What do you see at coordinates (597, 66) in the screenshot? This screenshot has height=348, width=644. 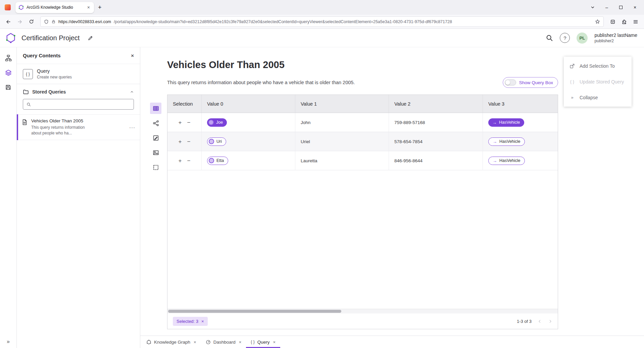 I see `menu-item-label: Add Selection To` at bounding box center [597, 66].